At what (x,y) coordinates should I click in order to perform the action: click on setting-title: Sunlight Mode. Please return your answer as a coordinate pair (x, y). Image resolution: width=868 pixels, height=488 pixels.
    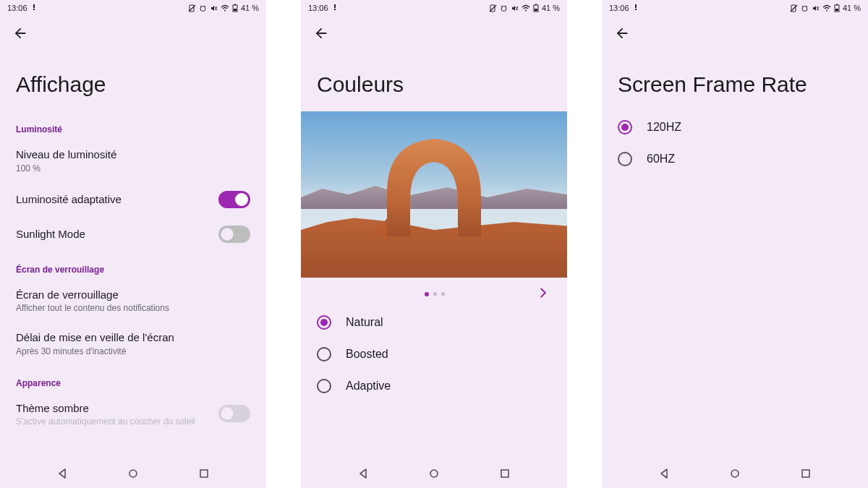
    Looking at the image, I should click on (117, 234).